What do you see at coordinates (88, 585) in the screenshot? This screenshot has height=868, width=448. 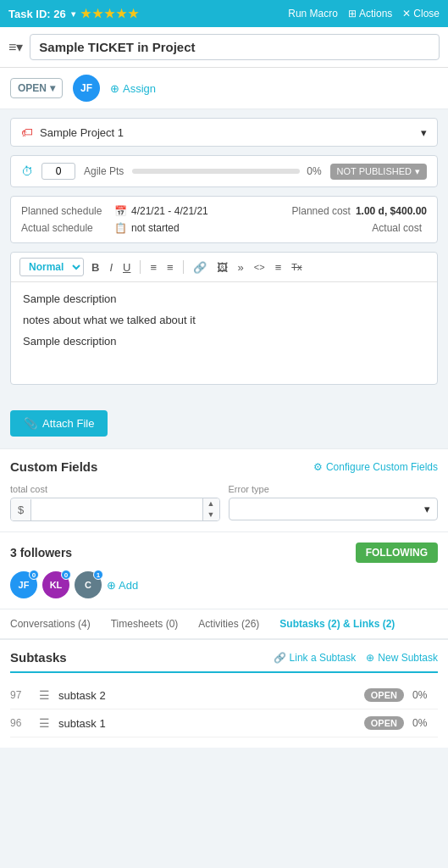 I see `follower-initials-2: C` at bounding box center [88, 585].